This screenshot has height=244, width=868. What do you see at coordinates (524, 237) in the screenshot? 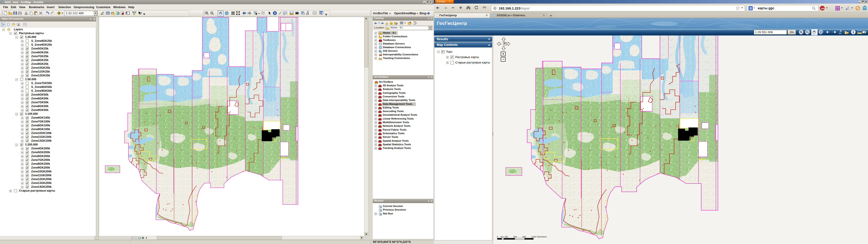
I see `svg-text: 906` at bounding box center [524, 237].